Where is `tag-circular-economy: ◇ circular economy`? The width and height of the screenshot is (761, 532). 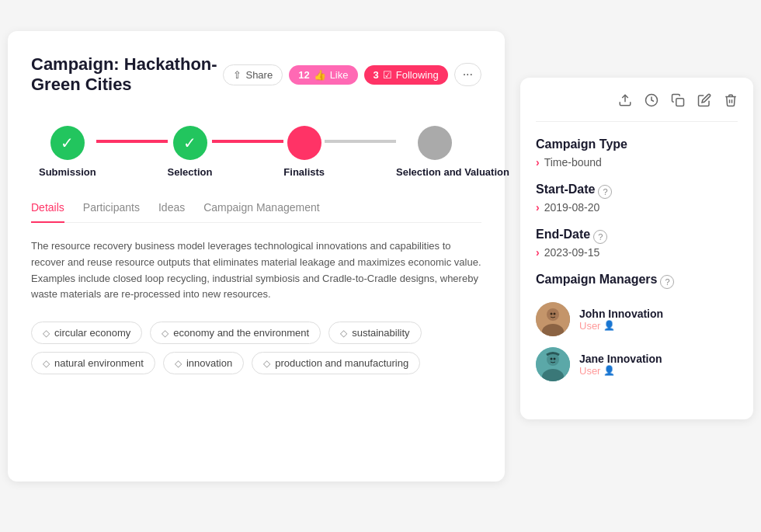
tag-circular-economy: ◇ circular economy is located at coordinates (87, 332).